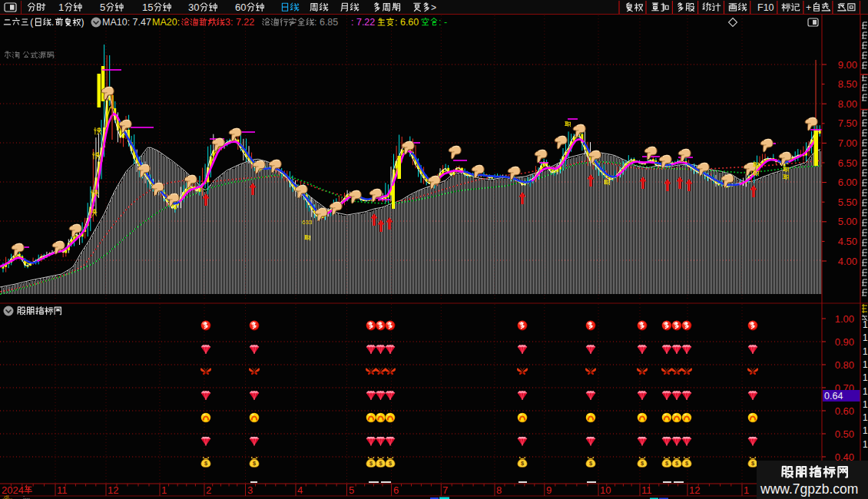  Describe the element at coordinates (845, 435) in the screenshot. I see `svg-text: 0.50` at that location.